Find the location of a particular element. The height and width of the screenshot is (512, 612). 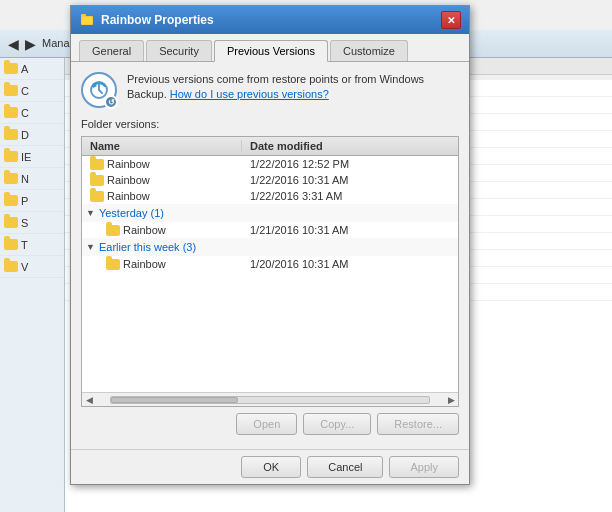

info-link: How do I use previous versions? is located at coordinates (250, 94).